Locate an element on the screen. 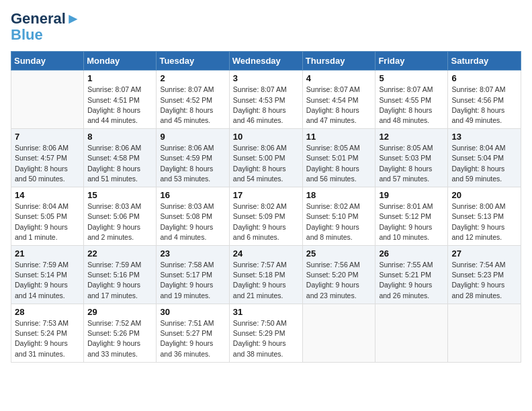 The height and width of the screenshot is (411, 532). day-number: 1 is located at coordinates (120, 78).